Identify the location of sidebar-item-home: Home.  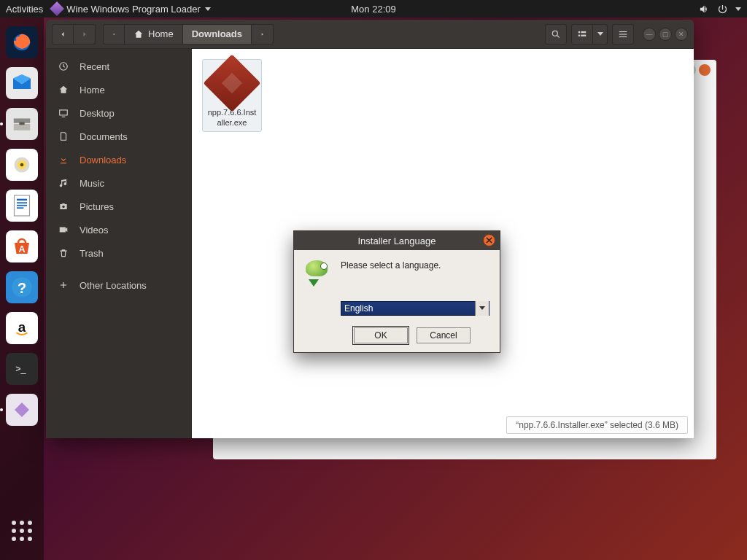
(119, 90).